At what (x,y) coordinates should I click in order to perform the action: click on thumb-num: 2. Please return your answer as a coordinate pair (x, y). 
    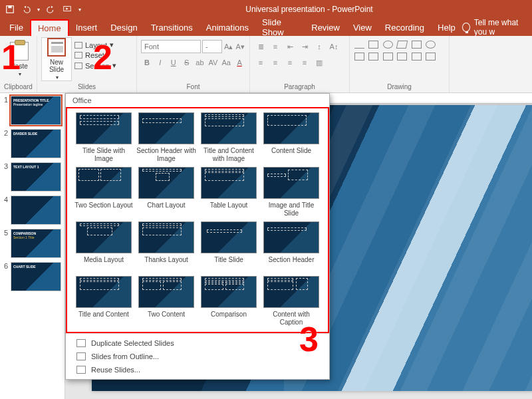
    Looking at the image, I should click on (6, 144).